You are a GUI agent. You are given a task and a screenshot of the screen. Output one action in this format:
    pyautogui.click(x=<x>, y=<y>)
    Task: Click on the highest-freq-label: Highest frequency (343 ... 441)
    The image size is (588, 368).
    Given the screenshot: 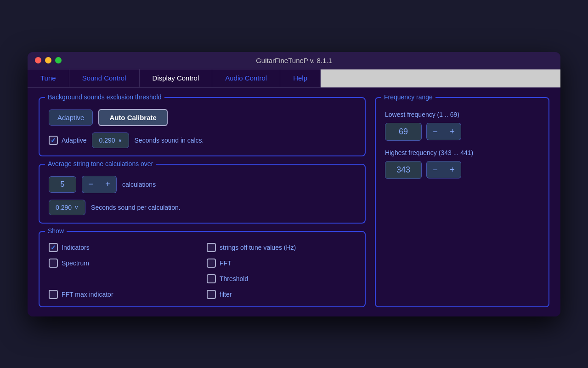 What is the action you would take?
    pyautogui.click(x=462, y=153)
    